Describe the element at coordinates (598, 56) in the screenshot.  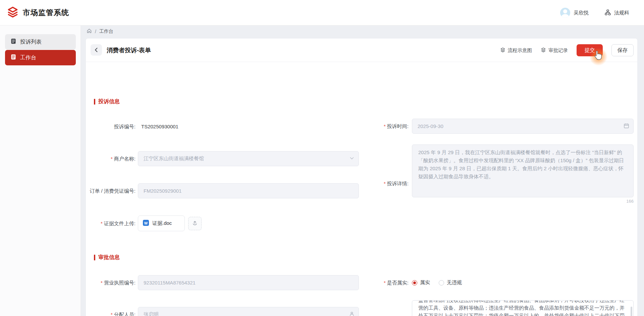
I see `hand-cursor-icon` at that location.